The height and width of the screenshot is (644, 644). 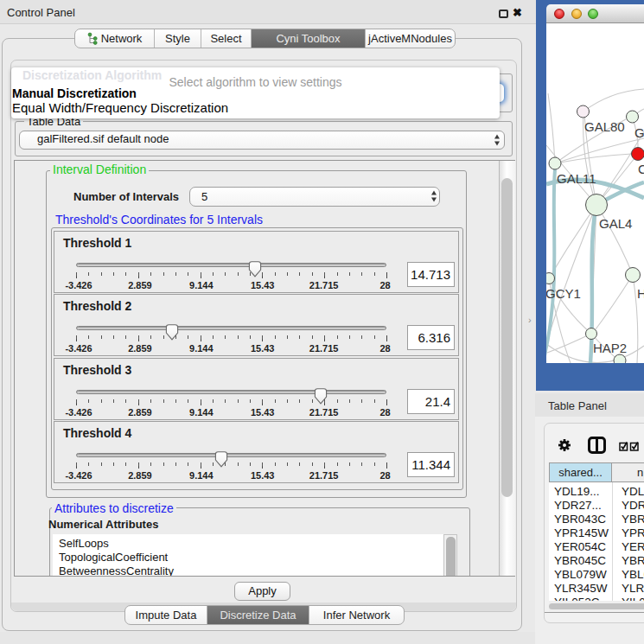 I want to click on svg-text: GAL11, so click(x=577, y=178).